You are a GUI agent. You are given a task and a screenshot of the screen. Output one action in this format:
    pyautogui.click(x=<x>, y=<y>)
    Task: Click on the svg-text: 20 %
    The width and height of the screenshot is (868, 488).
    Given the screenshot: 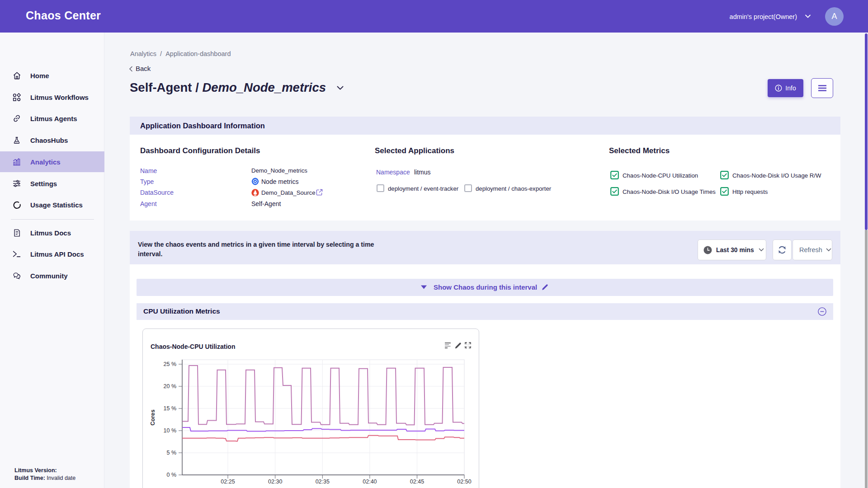 What is the action you would take?
    pyautogui.click(x=170, y=386)
    